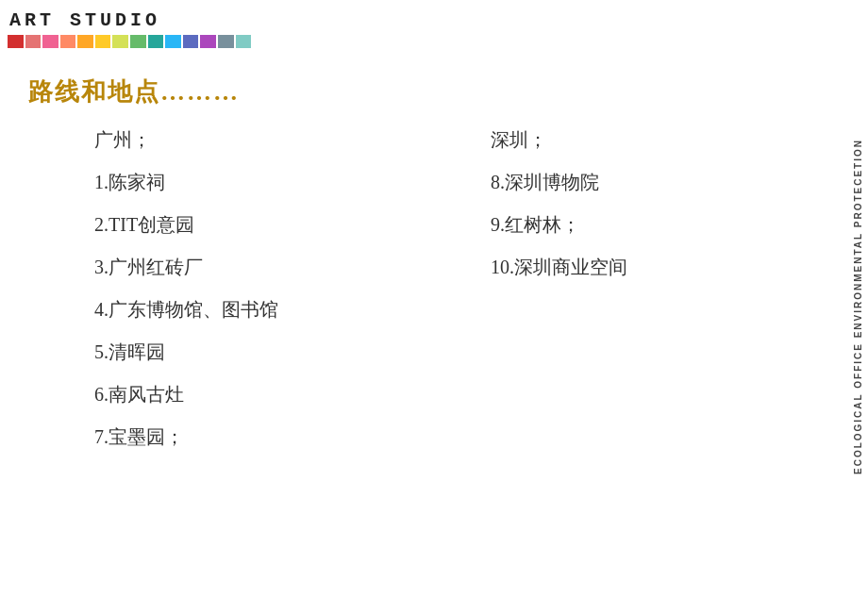  Describe the element at coordinates (226, 183) in the screenshot. I see `list-item: 1.陈家祠` at that location.